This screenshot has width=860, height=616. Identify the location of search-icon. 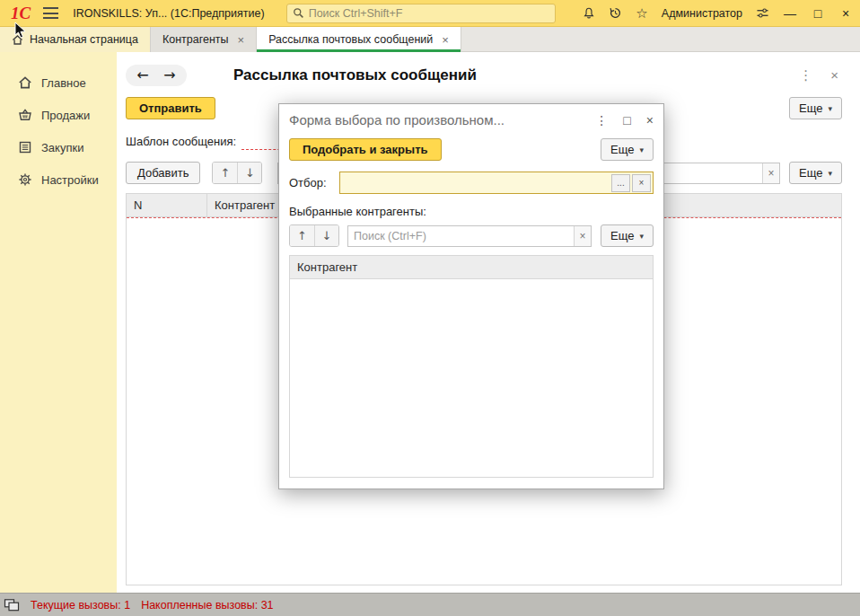
(298, 13).